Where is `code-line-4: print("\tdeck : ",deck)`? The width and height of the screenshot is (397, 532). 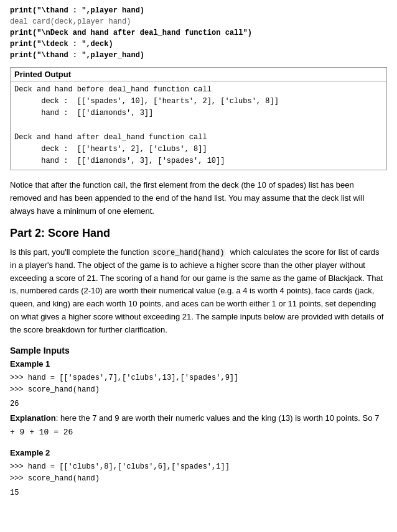 code-line-4: print("\tdeck : ",deck) is located at coordinates (62, 44).